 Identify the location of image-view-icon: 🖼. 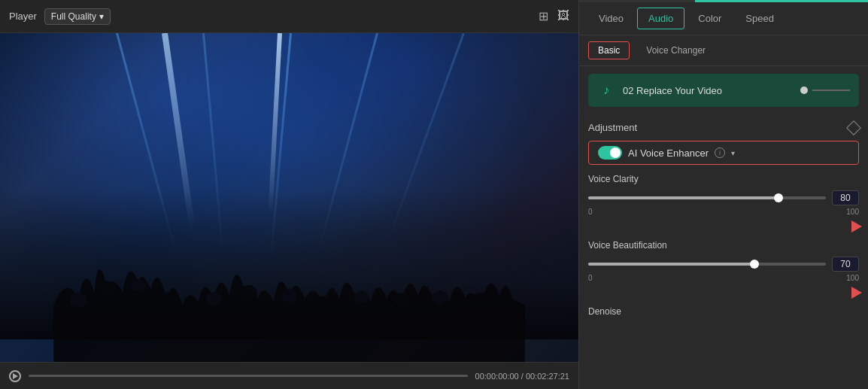
(563, 17).